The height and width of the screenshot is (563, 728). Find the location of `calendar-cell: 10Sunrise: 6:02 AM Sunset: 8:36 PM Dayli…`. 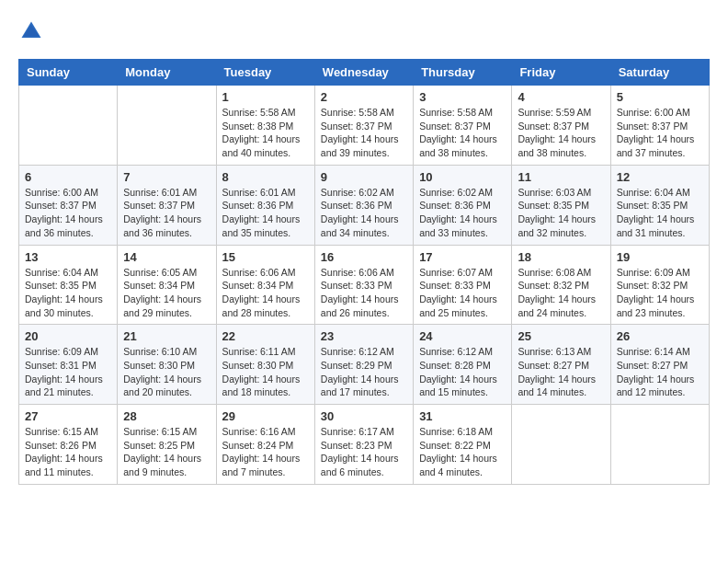

calendar-cell: 10Sunrise: 6:02 AM Sunset: 8:36 PM Dayli… is located at coordinates (463, 204).